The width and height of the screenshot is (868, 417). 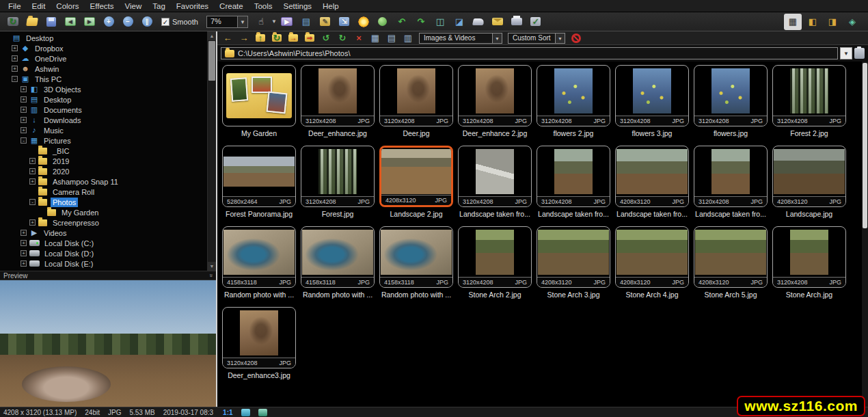 What do you see at coordinates (15, 6) in the screenshot?
I see `menu-file: File` at bounding box center [15, 6].